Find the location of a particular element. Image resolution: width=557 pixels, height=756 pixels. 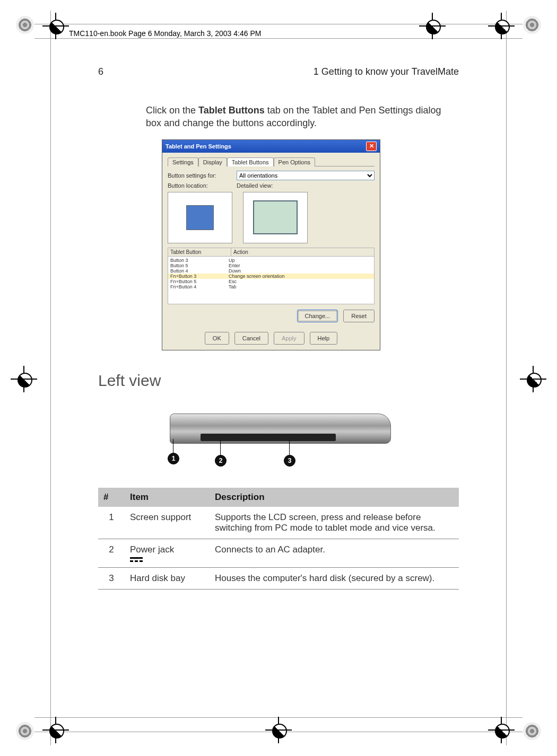

help-button: Help is located at coordinates (324, 338).